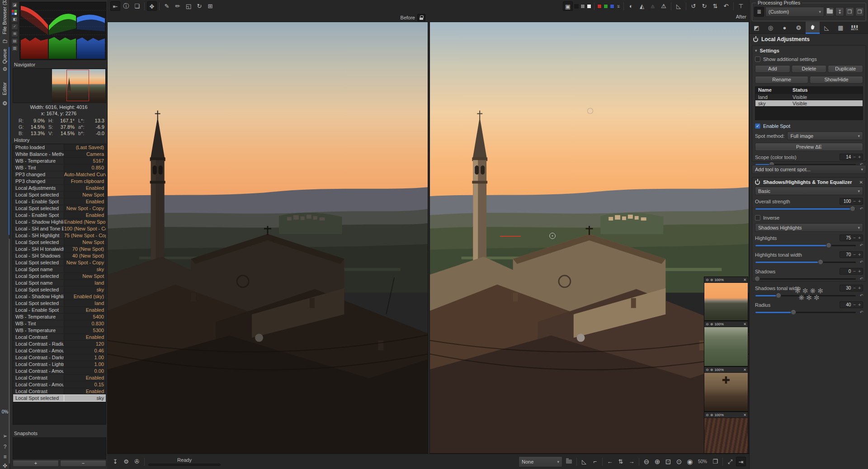  I want to click on background-color-button: ▣, so click(568, 6).